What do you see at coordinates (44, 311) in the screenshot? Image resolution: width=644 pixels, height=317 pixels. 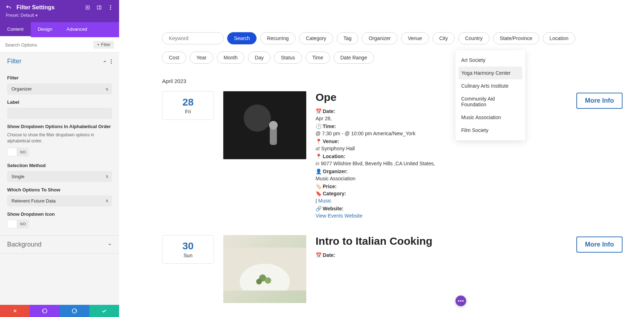 I see `undo-button` at bounding box center [44, 311].